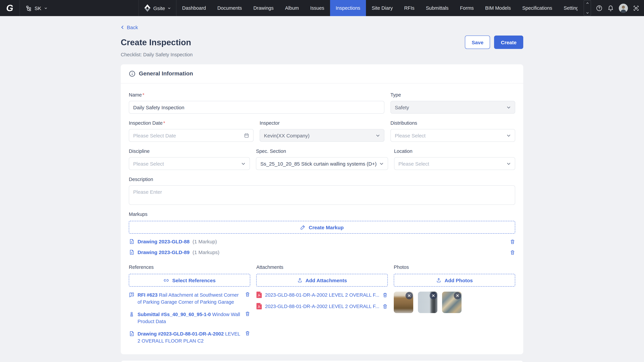 The height and width of the screenshot is (362, 644). What do you see at coordinates (322, 179) in the screenshot?
I see `description-label: Description` at bounding box center [322, 179].